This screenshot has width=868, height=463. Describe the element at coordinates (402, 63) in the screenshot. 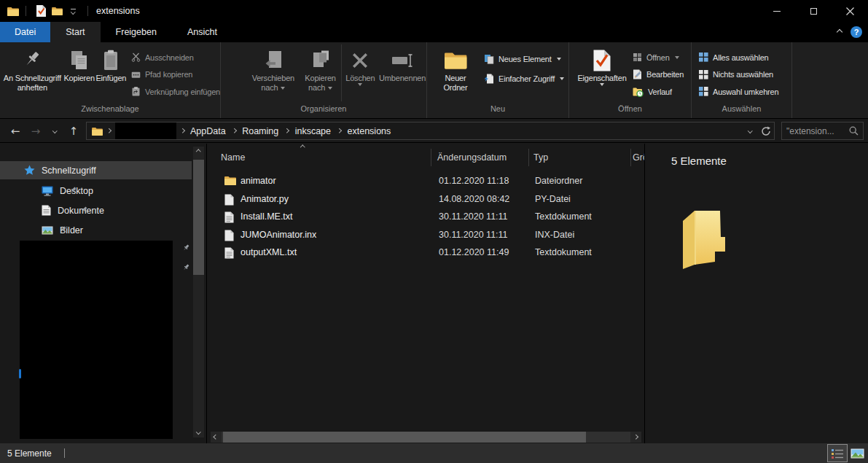

I see `rename-button: Umbenennen` at that location.